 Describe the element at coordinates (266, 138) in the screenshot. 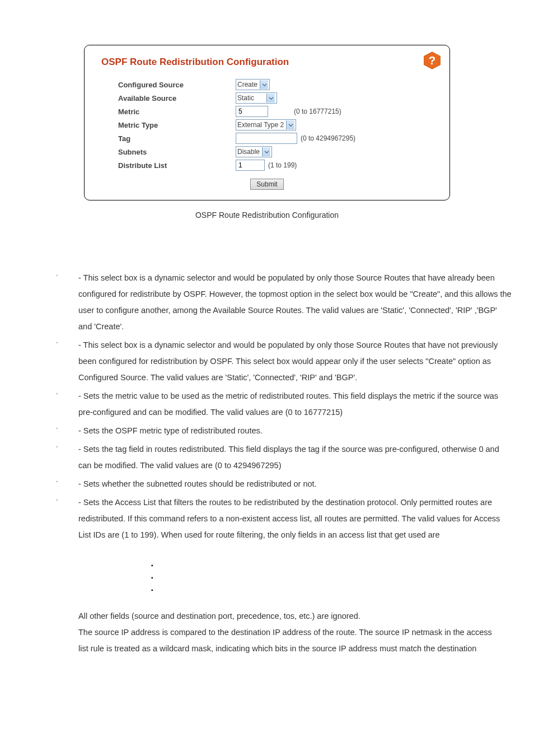

I see `tag-input` at that location.